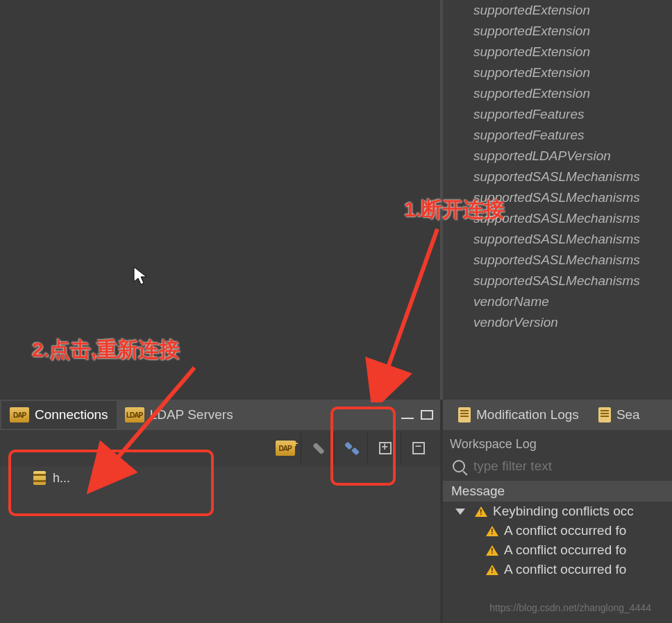 The image size is (672, 623). What do you see at coordinates (557, 540) in the screenshot?
I see `message-list: Keybinding conflicts occ A conflict occu…` at bounding box center [557, 540].